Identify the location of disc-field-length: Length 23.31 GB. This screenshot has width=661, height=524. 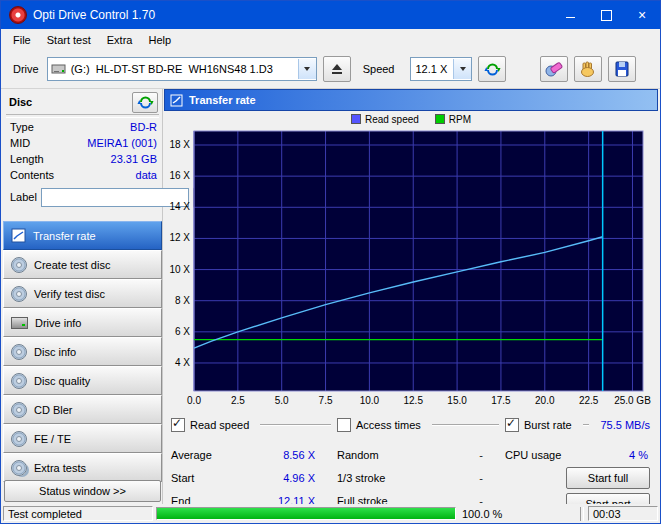
(82, 159).